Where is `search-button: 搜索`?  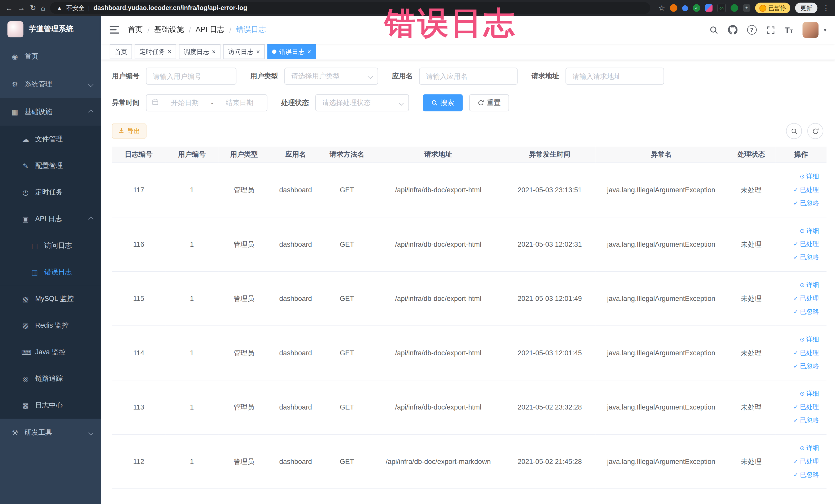 search-button: 搜索 is located at coordinates (443, 103).